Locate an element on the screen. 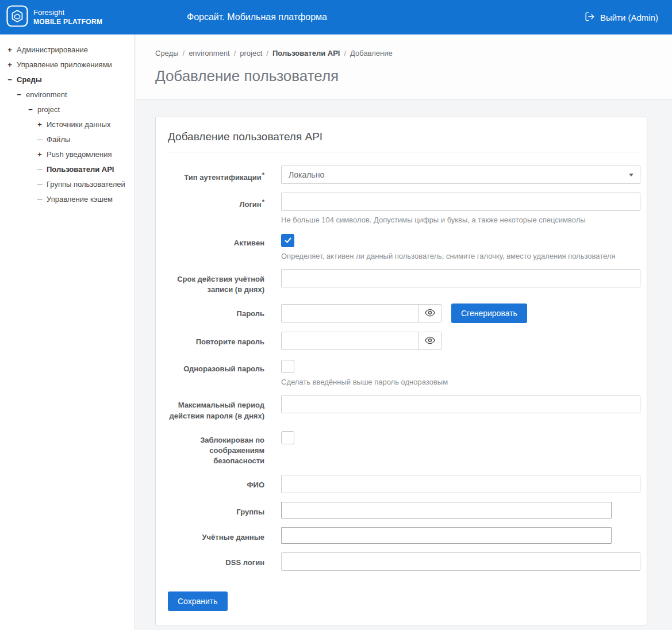 This screenshot has width=672, height=630. field-row-auth-type: Тип аутентификации* Локально is located at coordinates (404, 175).